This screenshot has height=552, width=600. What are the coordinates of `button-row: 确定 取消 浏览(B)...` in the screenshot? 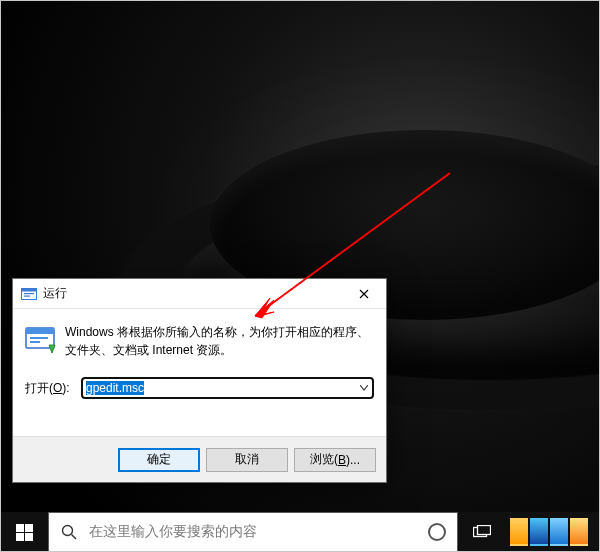 It's located at (200, 459).